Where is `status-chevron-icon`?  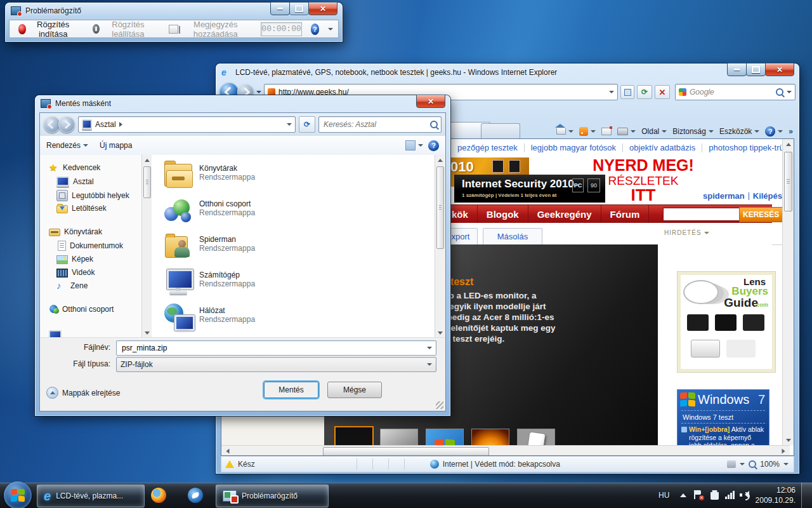
status-chevron-icon is located at coordinates (742, 464).